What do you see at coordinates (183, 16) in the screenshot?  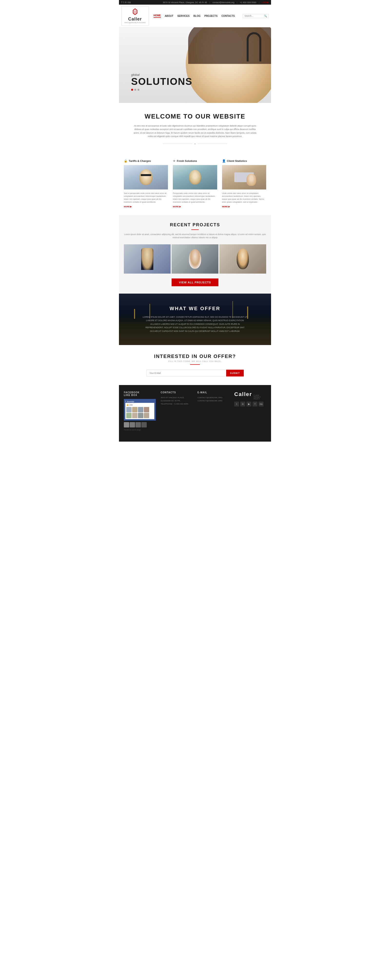 I see `nav-services: SERVICES` at bounding box center [183, 16].